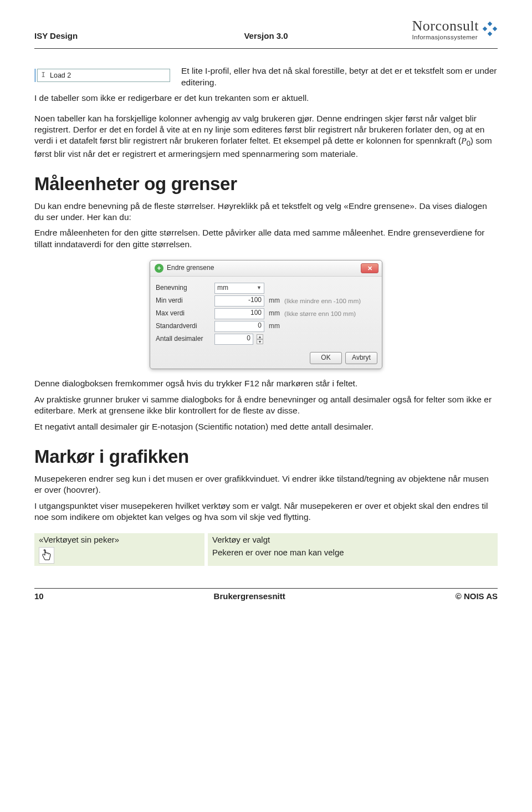 The image size is (532, 812). What do you see at coordinates (266, 599) in the screenshot?
I see `page-footer: 10 Brukergrensesnitt © NOIS AS` at bounding box center [266, 599].